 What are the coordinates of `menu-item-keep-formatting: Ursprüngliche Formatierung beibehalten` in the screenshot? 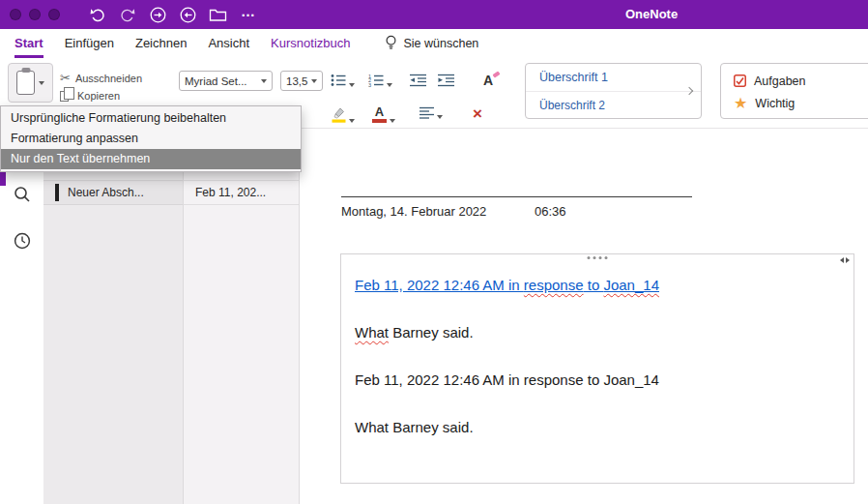 It's located at (151, 118).